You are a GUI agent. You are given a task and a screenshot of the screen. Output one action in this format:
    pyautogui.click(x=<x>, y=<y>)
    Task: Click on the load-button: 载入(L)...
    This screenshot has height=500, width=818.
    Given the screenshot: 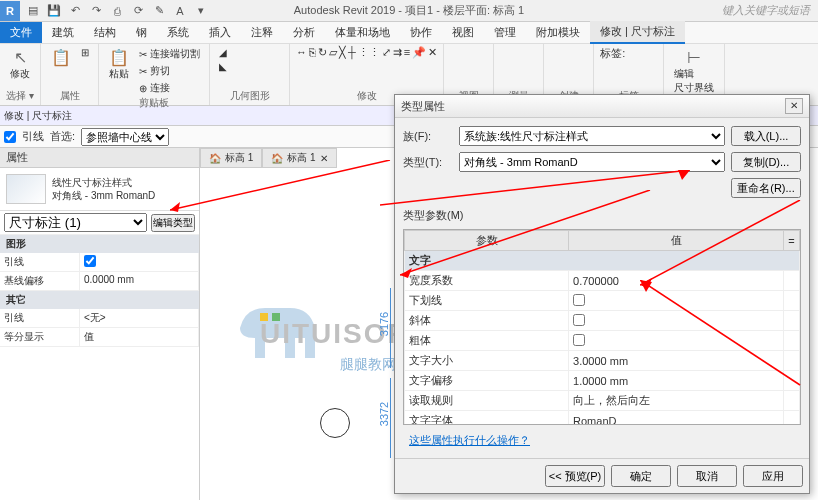 What is the action you would take?
    pyautogui.click(x=766, y=136)
    